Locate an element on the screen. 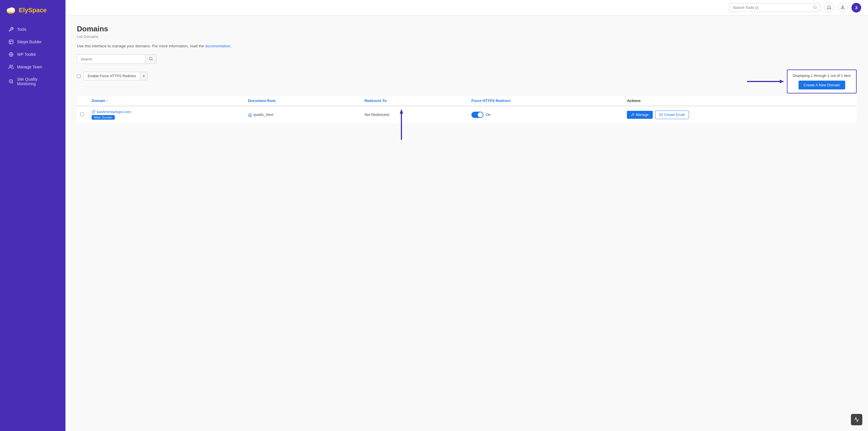  domain-search-button is located at coordinates (151, 59).